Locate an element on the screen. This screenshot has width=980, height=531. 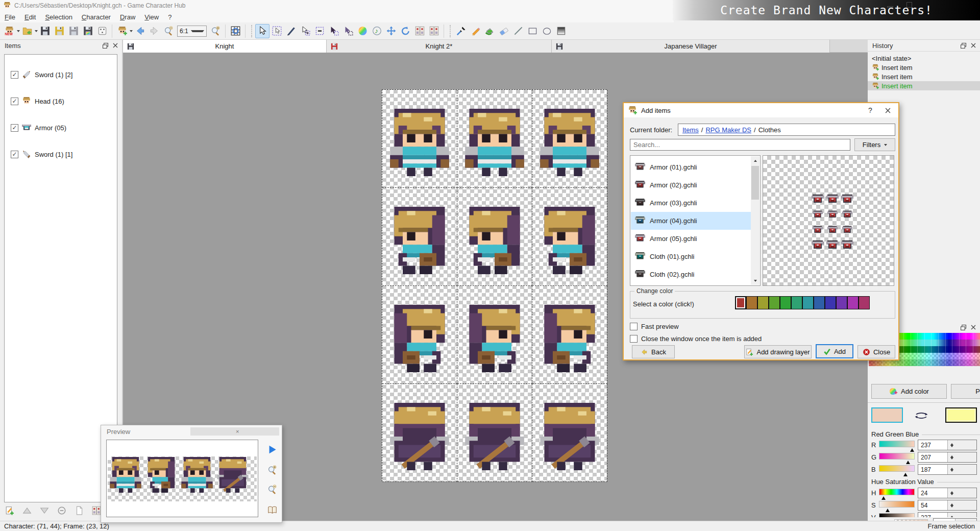
file-list-scrollbar is located at coordinates (755, 221).